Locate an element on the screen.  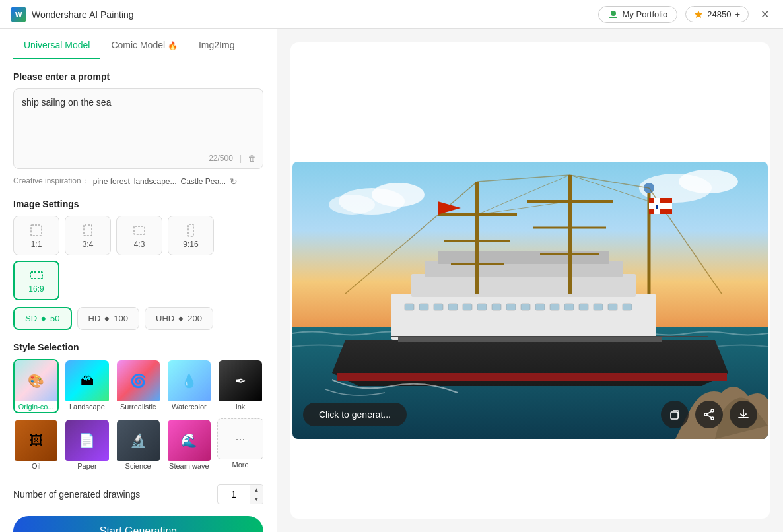
drawings-down-arrow: ▼ is located at coordinates (256, 499).